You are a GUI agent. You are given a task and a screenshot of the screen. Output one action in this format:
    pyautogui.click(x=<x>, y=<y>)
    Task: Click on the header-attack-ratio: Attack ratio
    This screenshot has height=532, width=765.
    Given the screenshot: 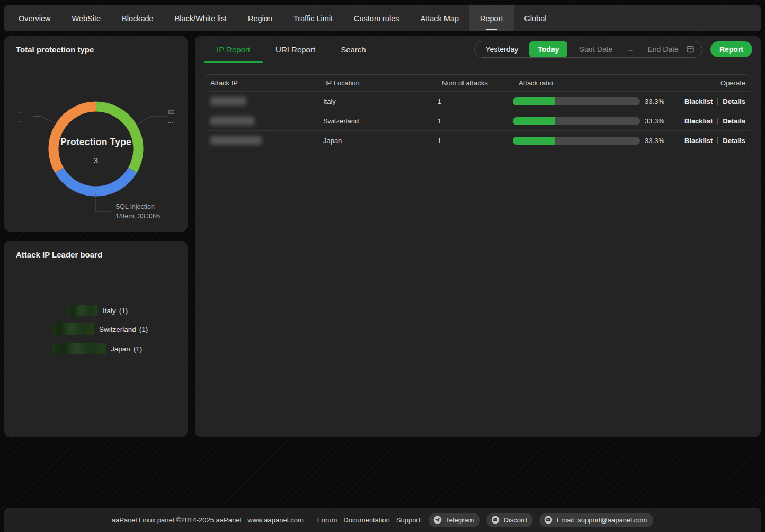 What is the action you would take?
    pyautogui.click(x=606, y=83)
    